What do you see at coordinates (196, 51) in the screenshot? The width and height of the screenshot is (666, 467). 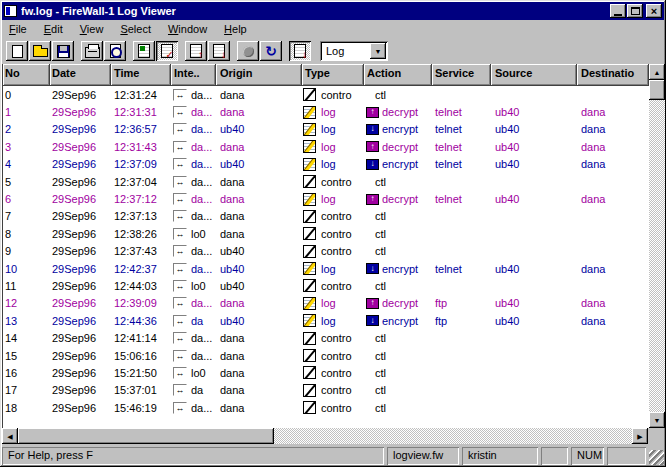 I see `log-top-button: ↑` at bounding box center [196, 51].